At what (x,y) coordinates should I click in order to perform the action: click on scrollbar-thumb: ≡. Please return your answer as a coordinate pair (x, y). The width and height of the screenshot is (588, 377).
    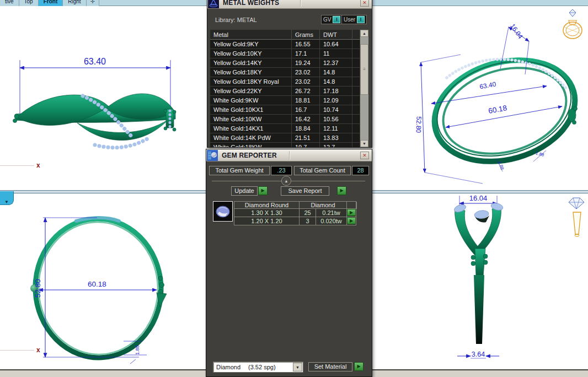
    Looking at the image, I should click on (364, 69).